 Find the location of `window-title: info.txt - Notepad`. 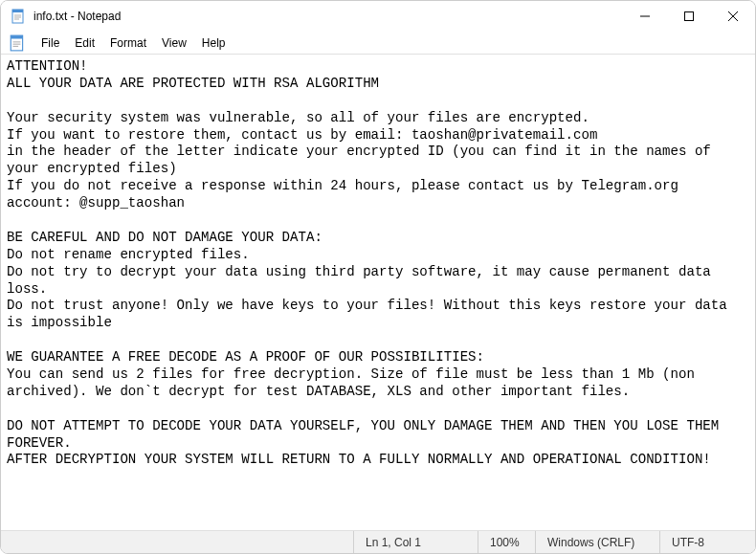

window-title: info.txt - Notepad is located at coordinates (328, 16).